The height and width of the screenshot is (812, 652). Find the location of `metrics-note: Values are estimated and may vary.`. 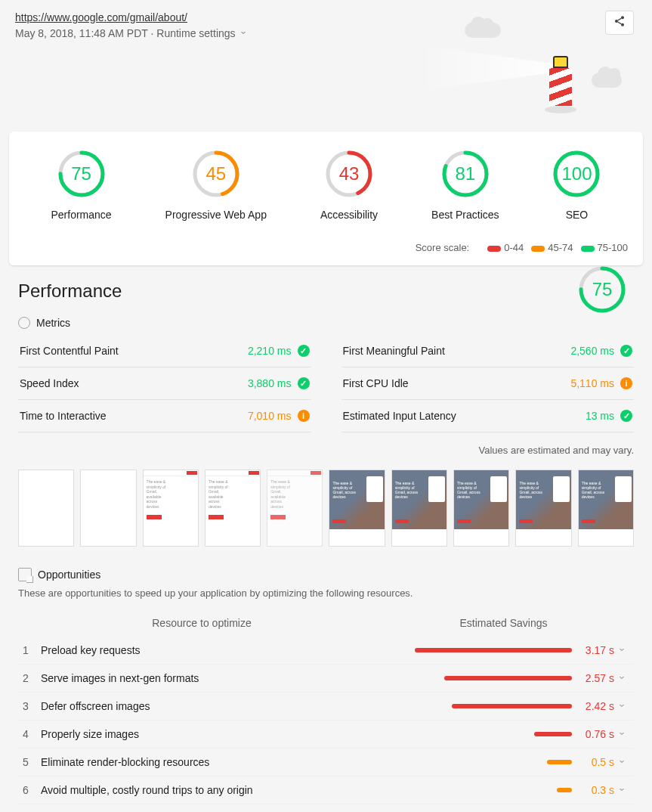

metrics-note: Values are estimated and may vary. is located at coordinates (326, 451).